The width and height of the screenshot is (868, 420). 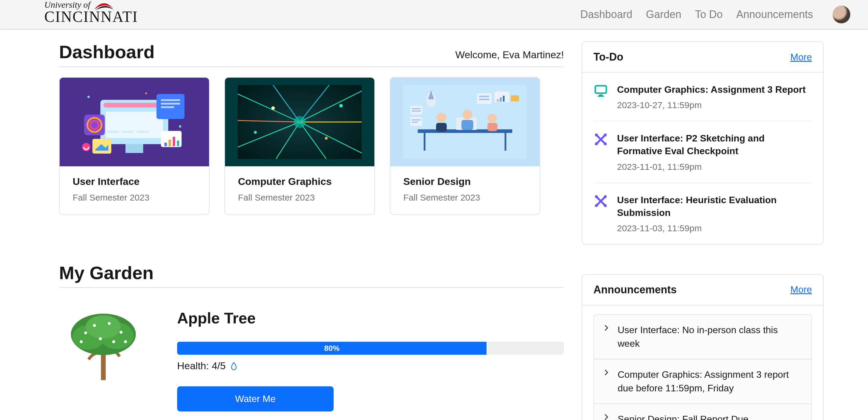 I want to click on announcement-text: Senior Design: Fall Report Due, so click(x=683, y=416).